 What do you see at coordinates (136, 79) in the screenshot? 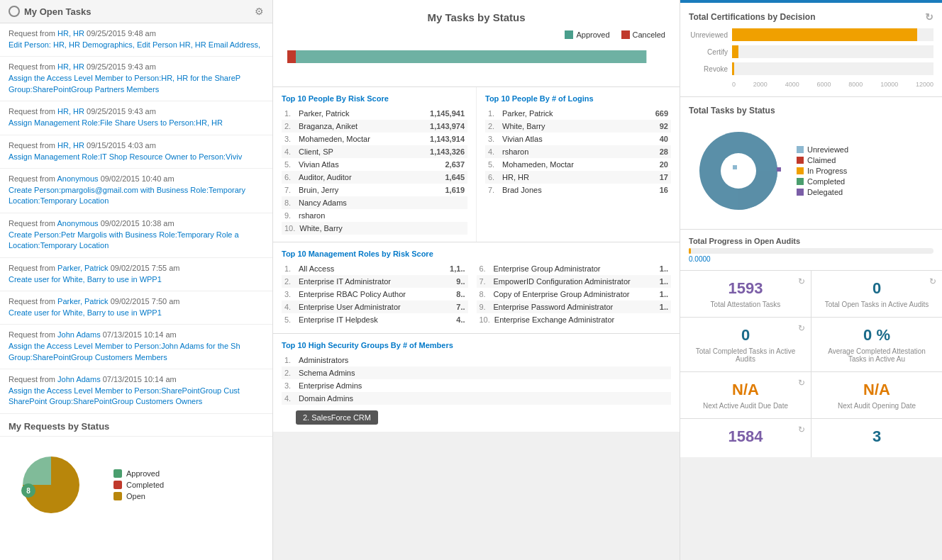
I see `request-item-2: Request from HR, HR 09/25/2015 9:43 am A…` at bounding box center [136, 79].